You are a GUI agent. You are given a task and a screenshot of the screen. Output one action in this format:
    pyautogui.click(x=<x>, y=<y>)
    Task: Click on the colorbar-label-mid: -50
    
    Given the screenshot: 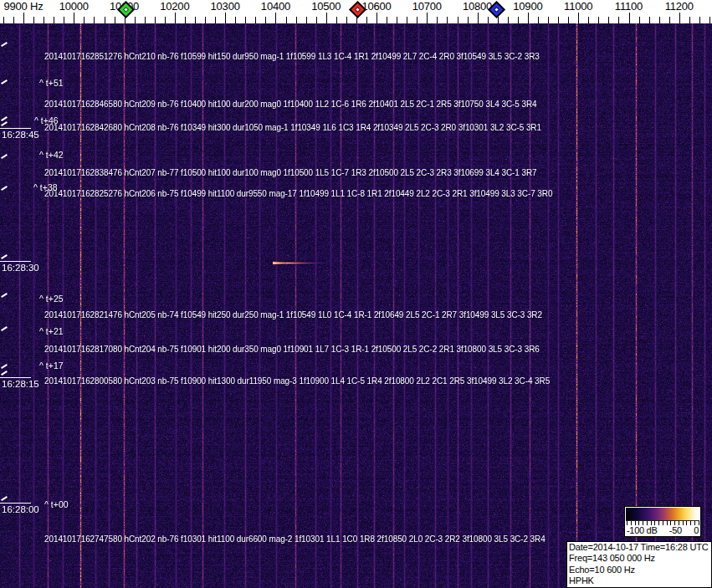 What is the action you would take?
    pyautogui.click(x=676, y=530)
    